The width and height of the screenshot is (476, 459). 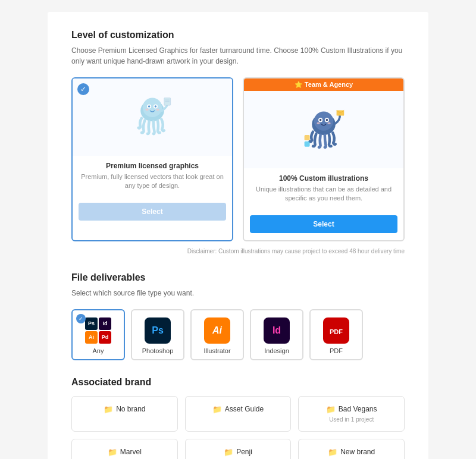 What do you see at coordinates (83, 89) in the screenshot?
I see `selected-check-icon: ✓` at bounding box center [83, 89].